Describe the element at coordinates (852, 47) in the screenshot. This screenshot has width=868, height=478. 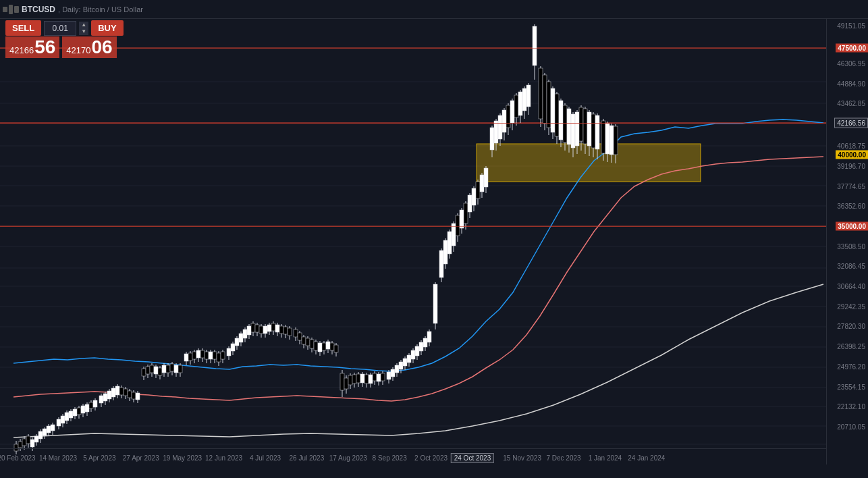
I see `price-47500: 47500.00` at that location.